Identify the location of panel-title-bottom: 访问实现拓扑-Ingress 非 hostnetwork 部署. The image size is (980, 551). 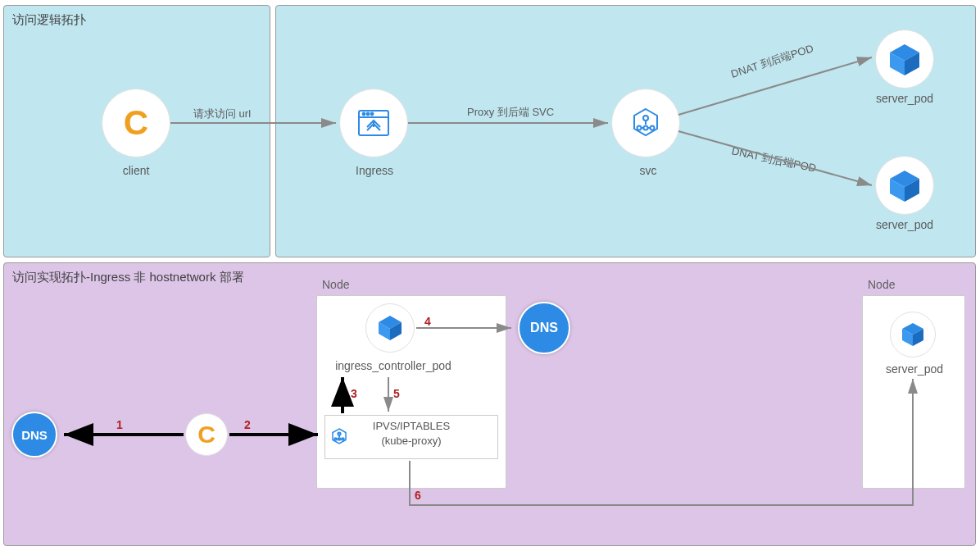
(128, 277).